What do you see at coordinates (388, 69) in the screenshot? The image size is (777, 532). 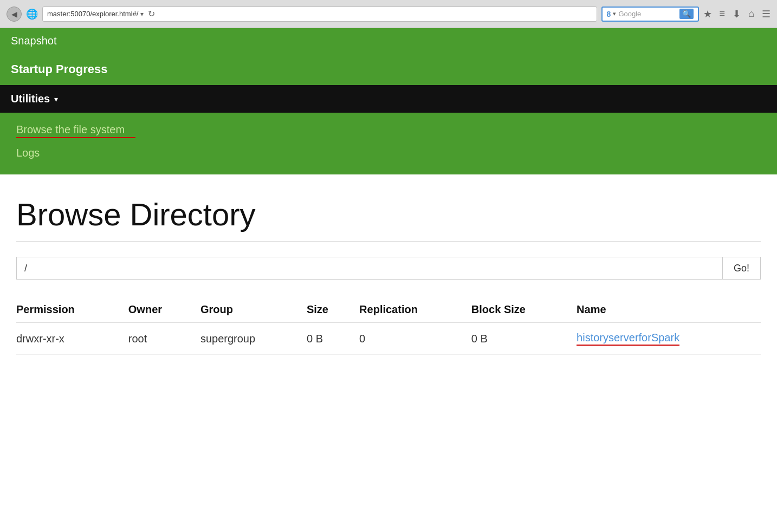 I see `nav-startup-progress: Startup Progress` at bounding box center [388, 69].